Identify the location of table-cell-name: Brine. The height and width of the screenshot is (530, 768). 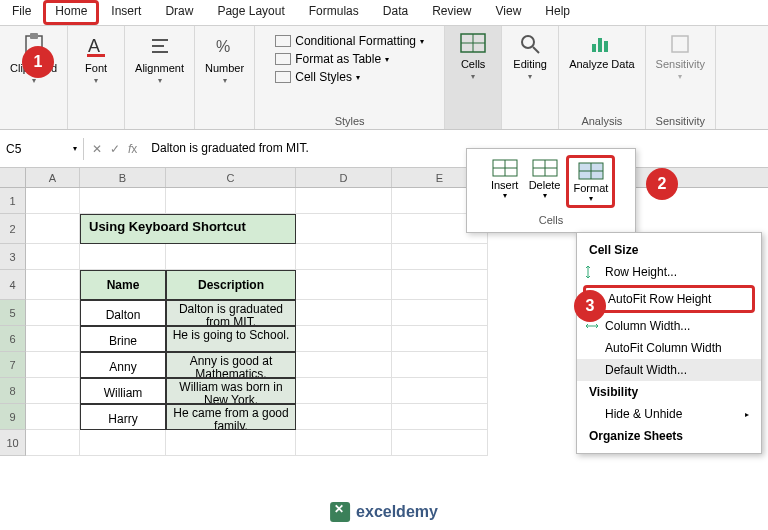
(123, 339).